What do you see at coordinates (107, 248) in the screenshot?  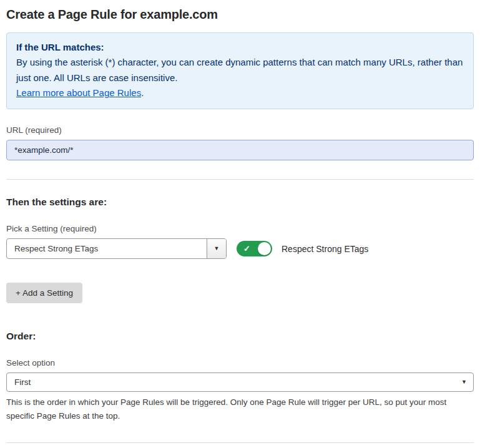 I see `setting-dropdown-value: Respect Strong ETags` at bounding box center [107, 248].